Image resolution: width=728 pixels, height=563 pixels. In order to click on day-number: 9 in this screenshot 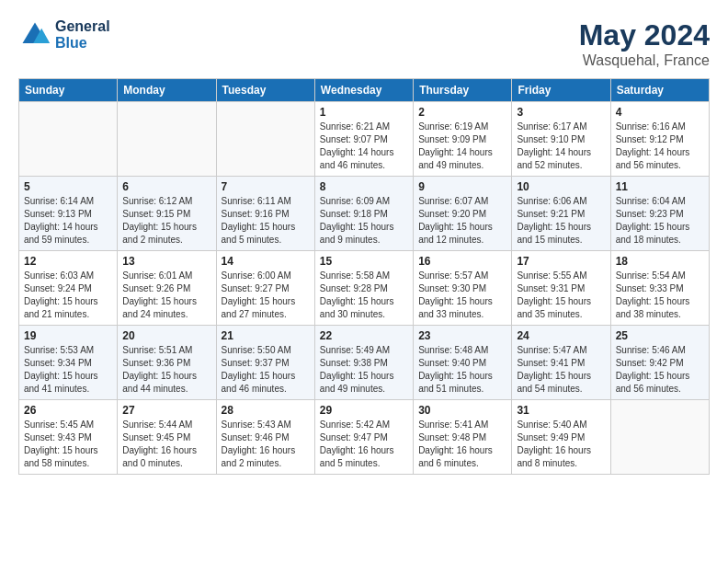, I will do `click(462, 187)`.